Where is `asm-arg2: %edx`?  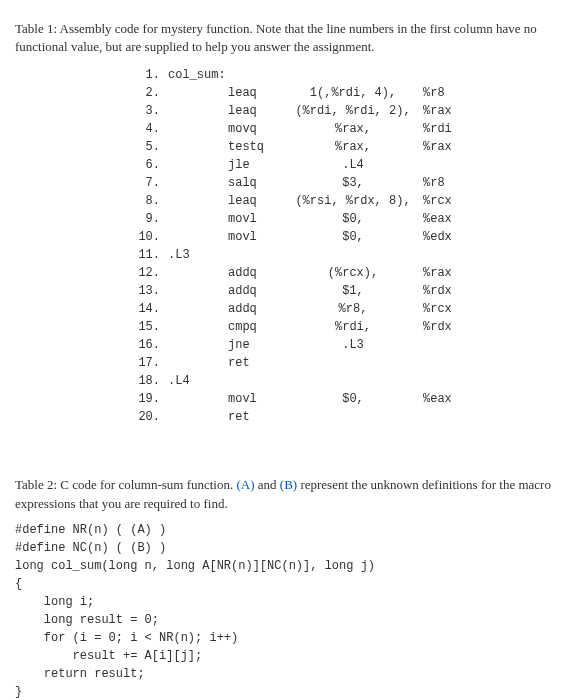
asm-arg2: %edx is located at coordinates (448, 237).